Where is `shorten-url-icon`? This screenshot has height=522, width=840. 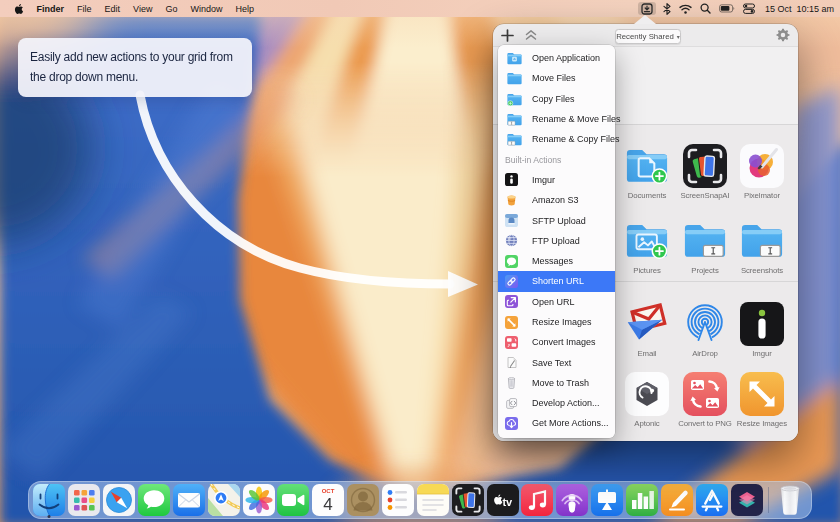 shorten-url-icon is located at coordinates (515, 281).